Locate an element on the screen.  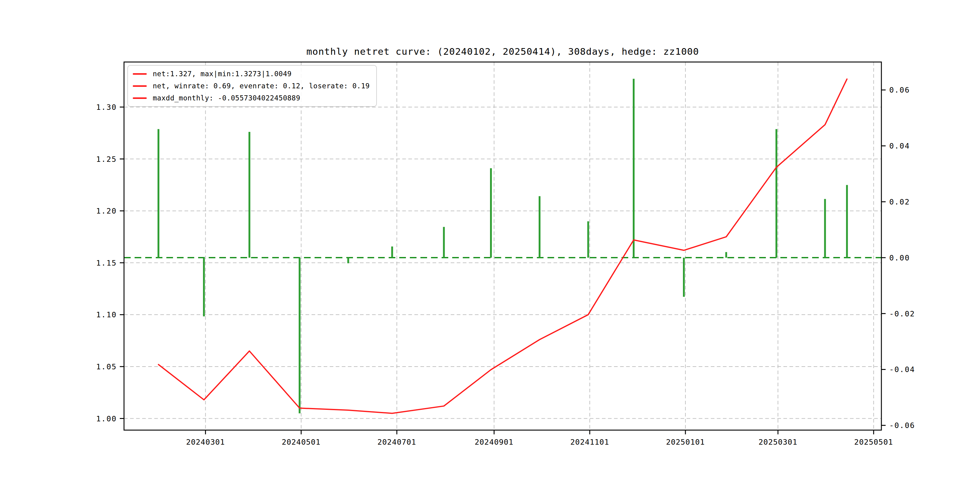
y-right-tick-label: 0.04 is located at coordinates (899, 146).